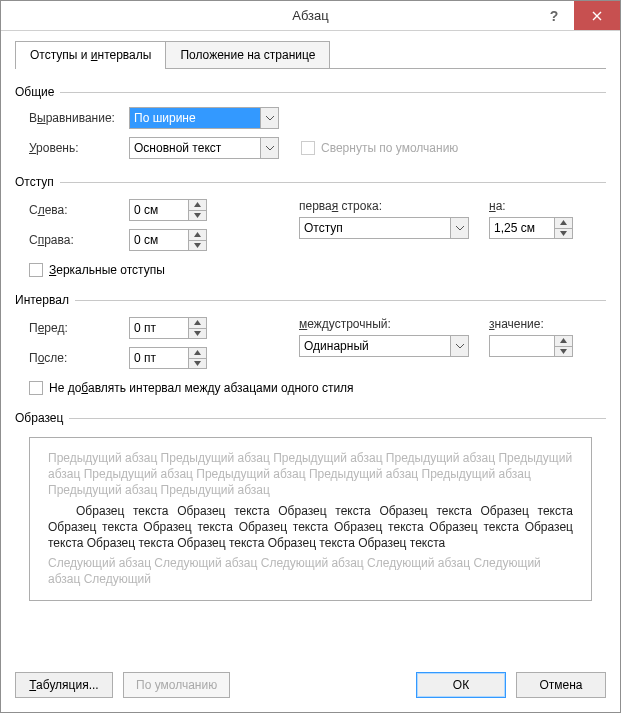 This screenshot has width=621, height=713. What do you see at coordinates (176, 685) in the screenshot?
I see `default-button: По умолчанию` at bounding box center [176, 685].